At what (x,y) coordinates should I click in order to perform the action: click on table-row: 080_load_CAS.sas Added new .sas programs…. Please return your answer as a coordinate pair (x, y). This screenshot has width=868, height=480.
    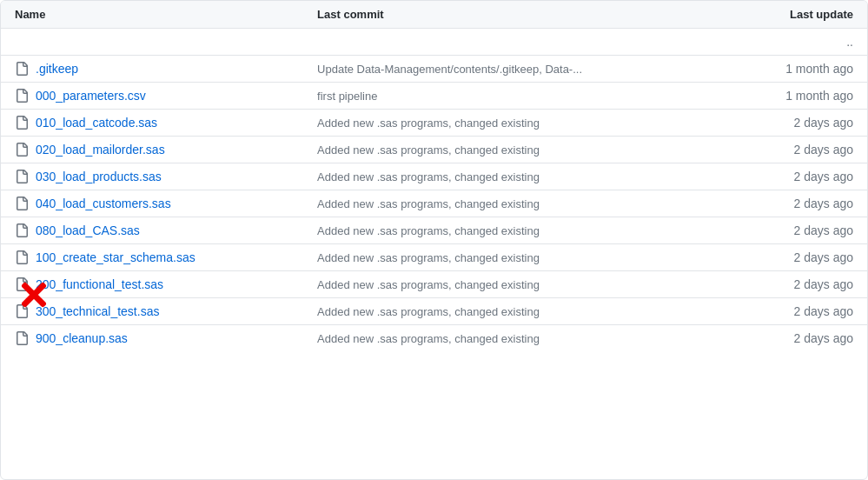
    Looking at the image, I should click on (434, 231).